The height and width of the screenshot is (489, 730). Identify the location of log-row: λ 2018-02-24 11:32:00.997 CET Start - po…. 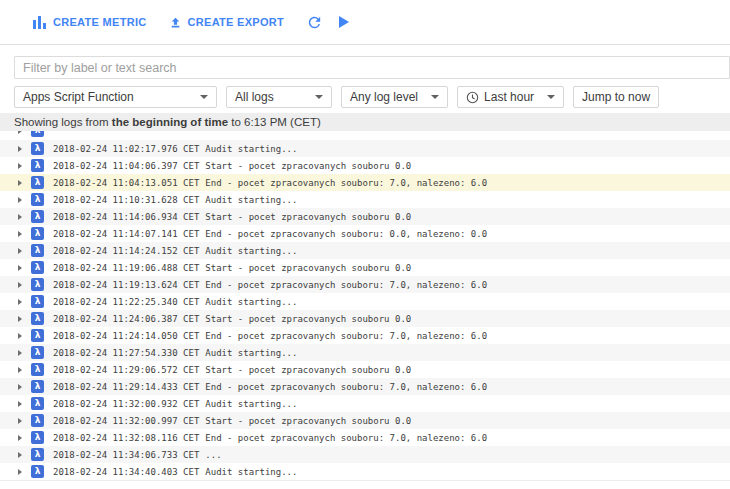
(365, 420).